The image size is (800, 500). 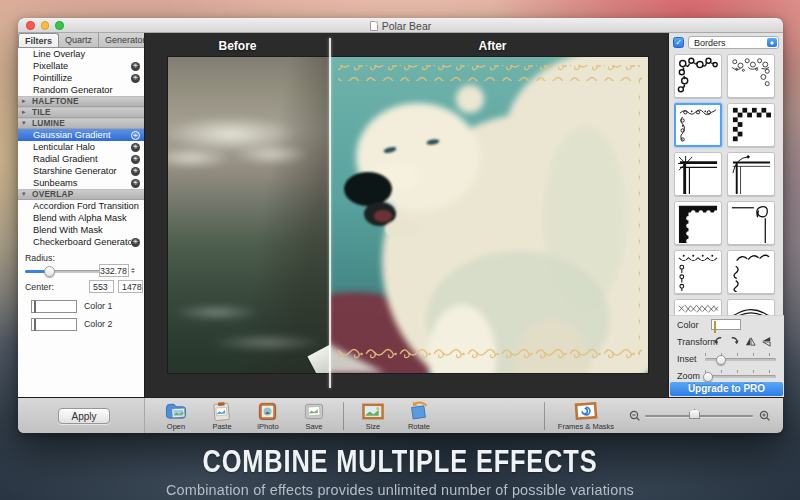 I want to click on canvas-zoom-control, so click(x=701, y=416).